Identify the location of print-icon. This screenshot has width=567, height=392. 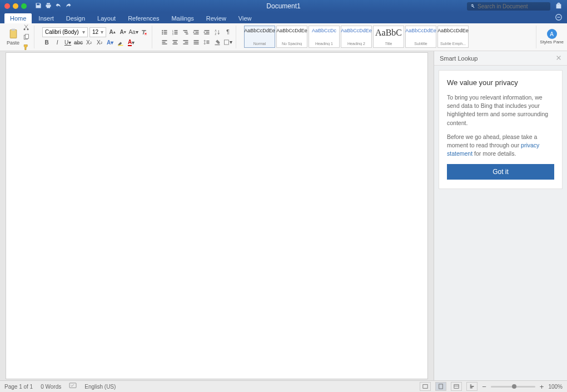
(48, 6).